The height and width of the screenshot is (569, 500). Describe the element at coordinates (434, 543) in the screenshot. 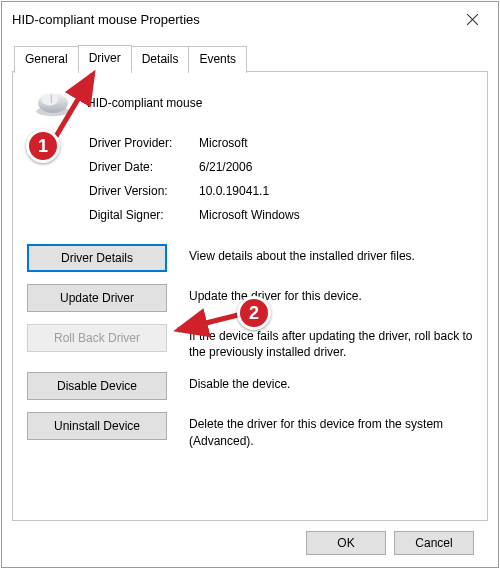

I see `cancel-button: Cancel` at that location.